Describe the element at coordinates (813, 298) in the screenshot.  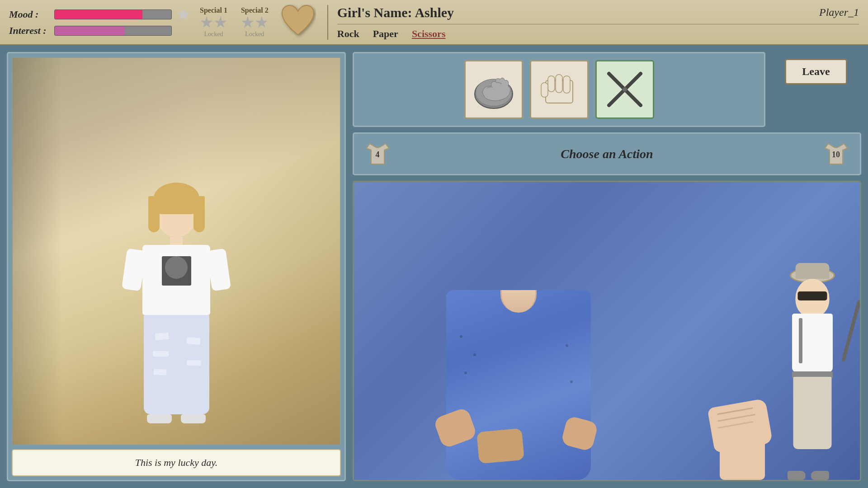
I see `player-head` at that location.